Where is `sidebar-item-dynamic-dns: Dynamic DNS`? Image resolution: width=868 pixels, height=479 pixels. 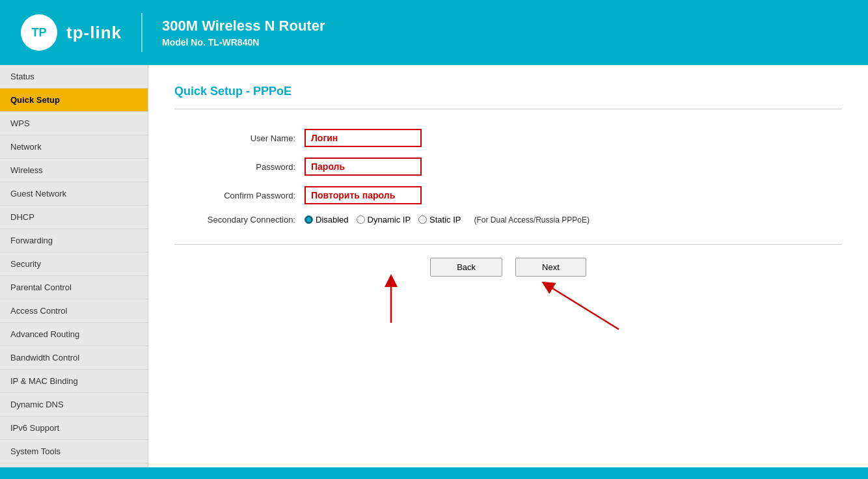 sidebar-item-dynamic-dns: Dynamic DNS is located at coordinates (74, 405).